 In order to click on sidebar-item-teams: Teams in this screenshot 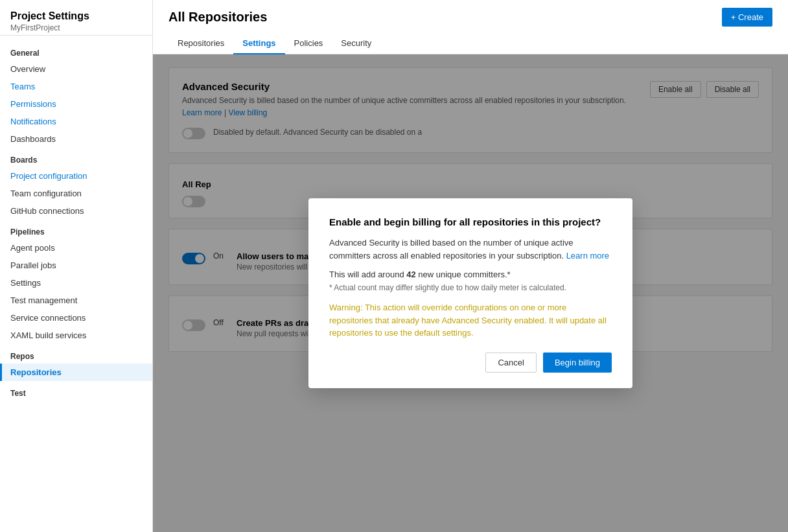, I will do `click(76, 87)`.